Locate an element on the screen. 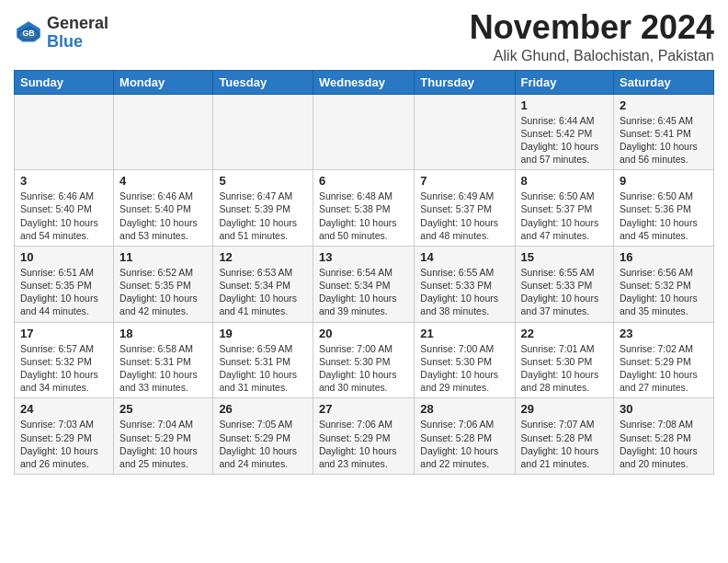 The image size is (728, 563). day-number: 27 is located at coordinates (364, 408).